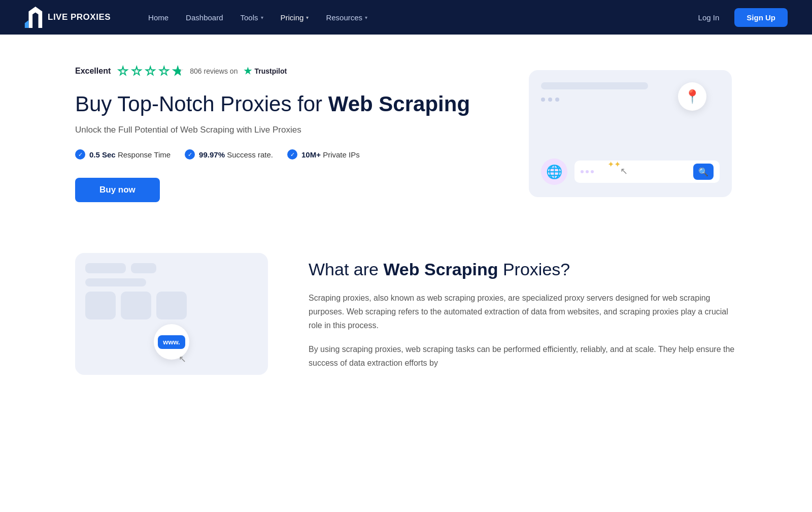  I want to click on illus-search-dots, so click(587, 172).